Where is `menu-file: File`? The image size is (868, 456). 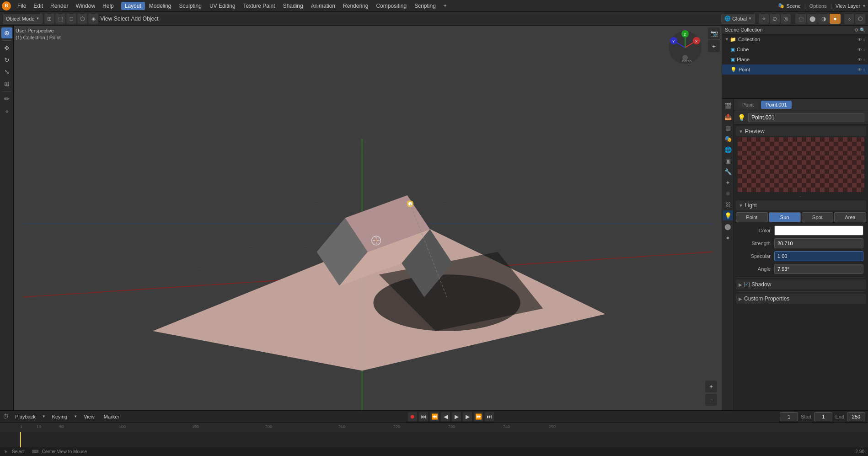
menu-file: File is located at coordinates (22, 6).